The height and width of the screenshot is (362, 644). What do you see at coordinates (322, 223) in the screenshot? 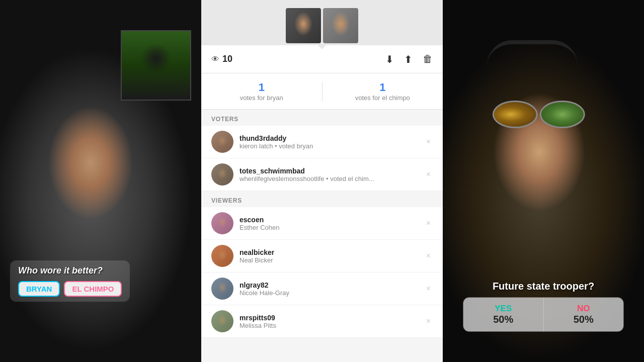
I see `viewer-item-1: escoen Esther Cohen ×` at bounding box center [322, 223].